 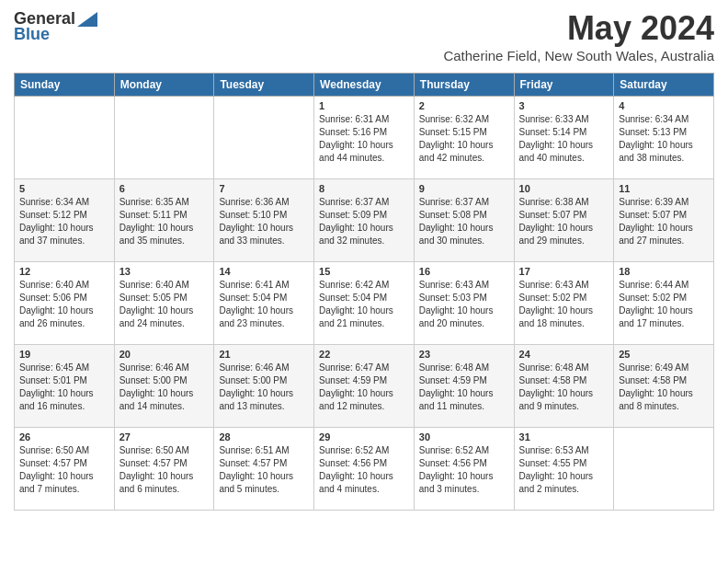 I want to click on calendar-cell: 25Sunrise: 6:49 AM Sunset: 4:58 PM Dayli…, so click(x=664, y=386).